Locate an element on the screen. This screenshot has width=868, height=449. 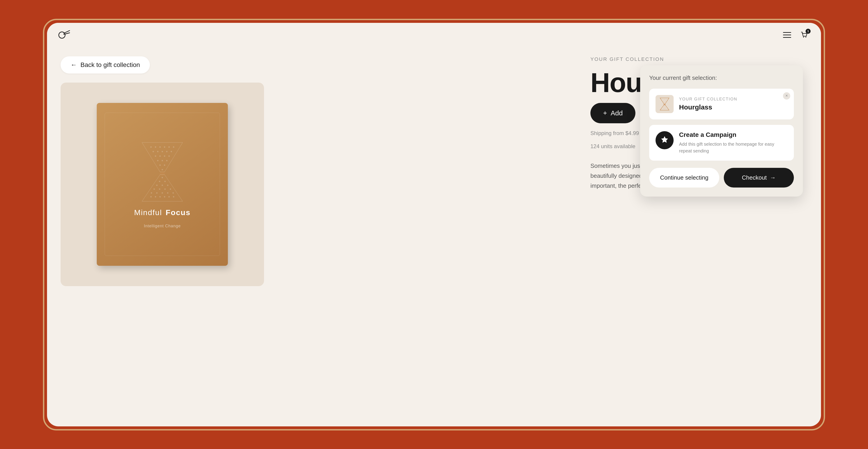
cart-badge: 1 is located at coordinates (808, 31).